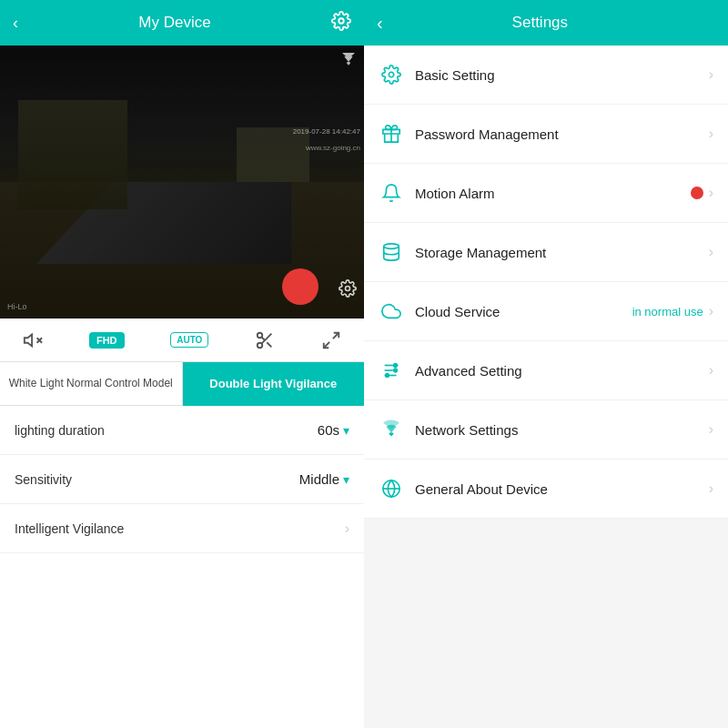  What do you see at coordinates (562, 371) in the screenshot?
I see `advanced-label: Advanced Setting` at bounding box center [562, 371].